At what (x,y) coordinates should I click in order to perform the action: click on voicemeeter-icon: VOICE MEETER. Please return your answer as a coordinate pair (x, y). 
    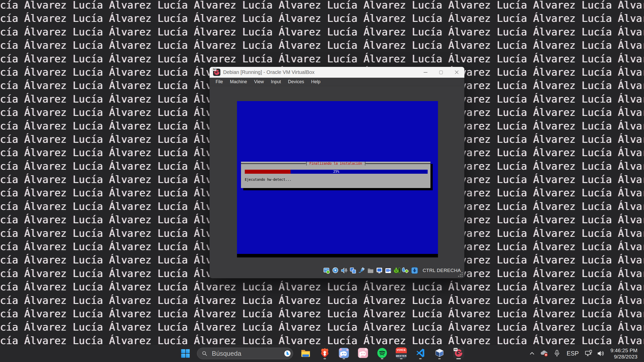
    Looking at the image, I should click on (401, 353).